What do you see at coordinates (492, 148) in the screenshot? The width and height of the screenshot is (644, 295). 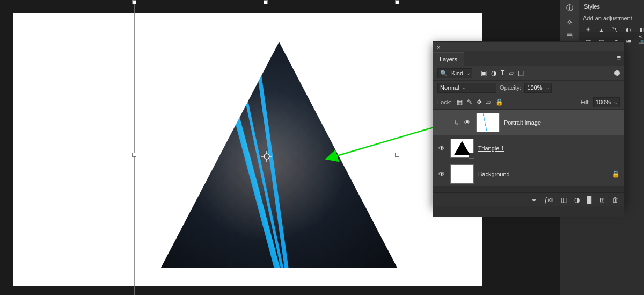 I see `layer-name: Triangle 1` at bounding box center [492, 148].